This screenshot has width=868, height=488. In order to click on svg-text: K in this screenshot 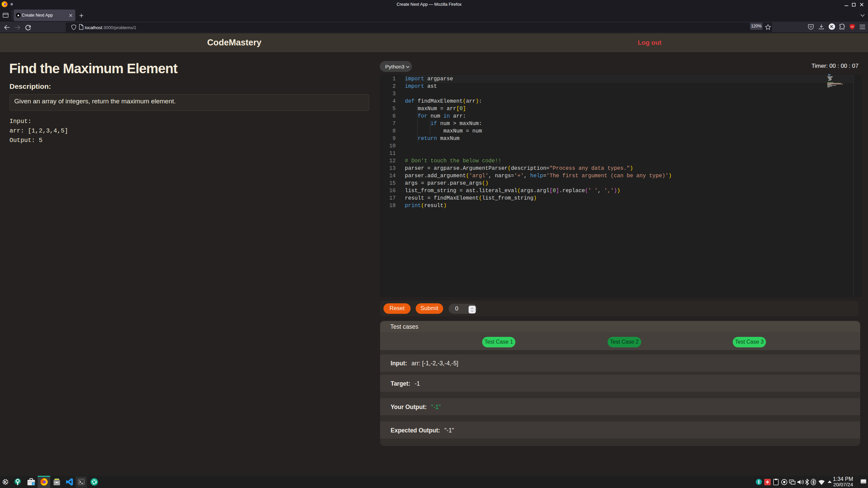, I will do `click(5, 482)`.